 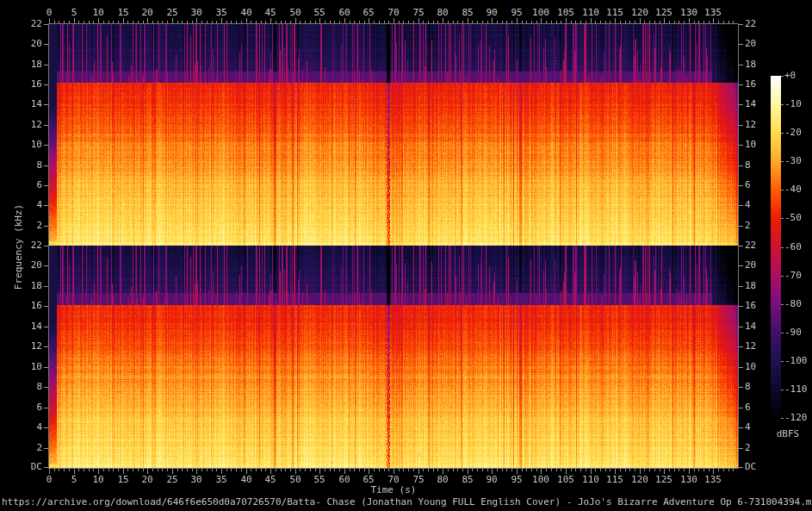 What do you see at coordinates (28, 24) in the screenshot?
I see `freq-tick-label: 22` at bounding box center [28, 24].